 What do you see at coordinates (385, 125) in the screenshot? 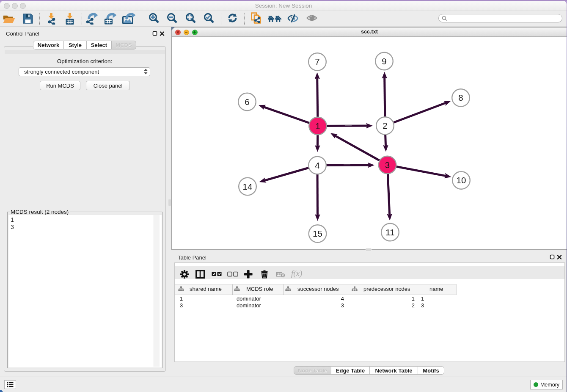
I see `svg-text: 2` at bounding box center [385, 125].